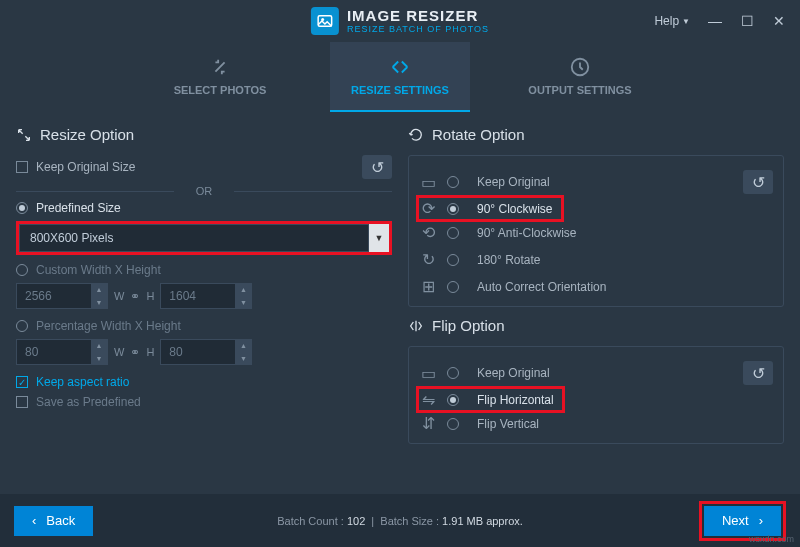  What do you see at coordinates (418, 30) in the screenshot?
I see `app-subtitle: RESIZE BATCH OF PHOTOS` at bounding box center [418, 30].